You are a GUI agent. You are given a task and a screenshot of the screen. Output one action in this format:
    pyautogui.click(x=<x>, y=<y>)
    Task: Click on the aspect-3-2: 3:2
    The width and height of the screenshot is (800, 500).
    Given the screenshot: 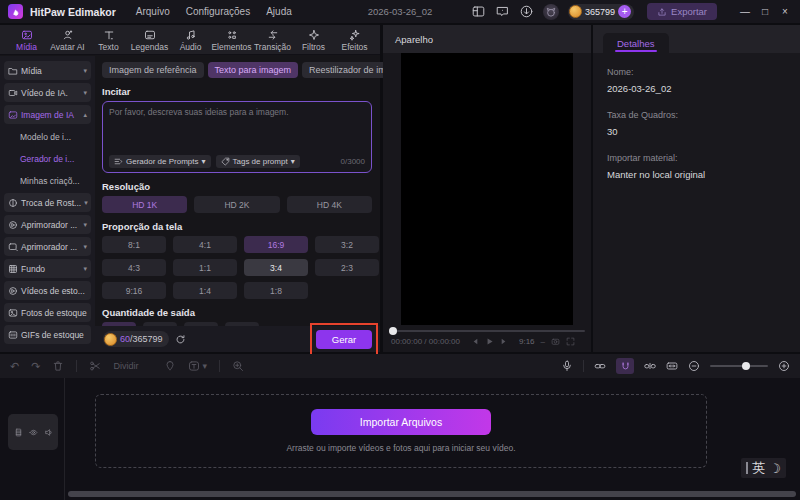 What is the action you would take?
    pyautogui.click(x=347, y=244)
    